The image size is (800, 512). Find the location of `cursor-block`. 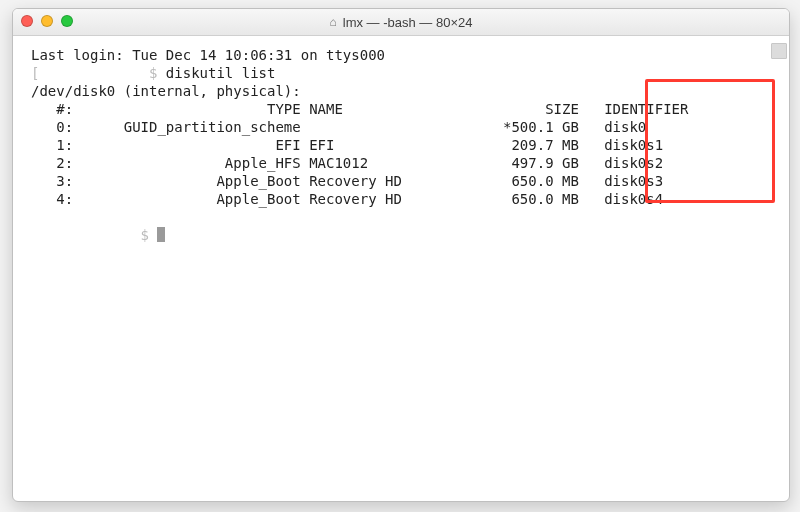

cursor-block is located at coordinates (161, 234).